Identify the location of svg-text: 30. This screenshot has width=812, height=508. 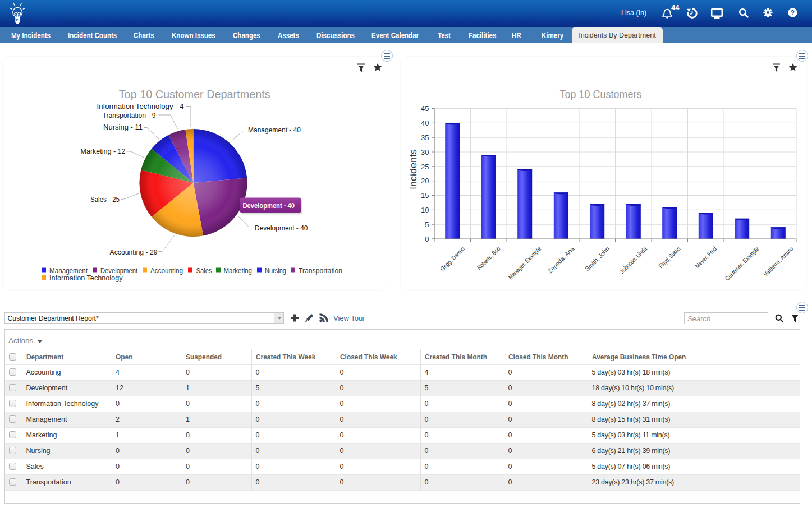
(425, 153).